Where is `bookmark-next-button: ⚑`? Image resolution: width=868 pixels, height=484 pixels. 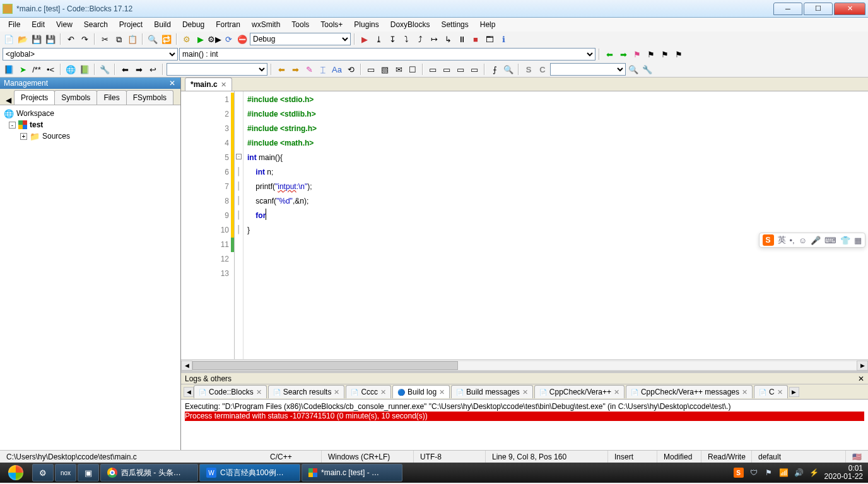
bookmark-next-button: ⚑ is located at coordinates (665, 54).